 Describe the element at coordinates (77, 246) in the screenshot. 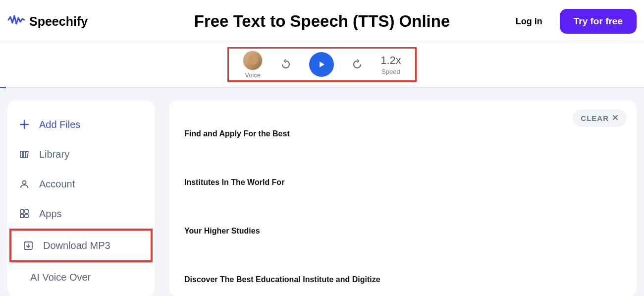

I see `sidebar-item-label: Download MP3` at that location.